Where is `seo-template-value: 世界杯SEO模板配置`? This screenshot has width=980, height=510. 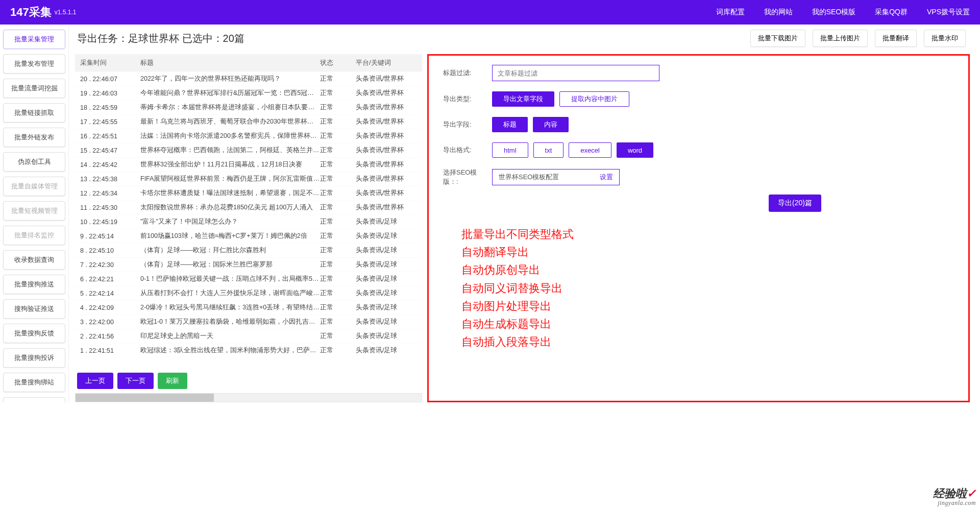
seo-template-value: 世界杯SEO模板配置 is located at coordinates (529, 177).